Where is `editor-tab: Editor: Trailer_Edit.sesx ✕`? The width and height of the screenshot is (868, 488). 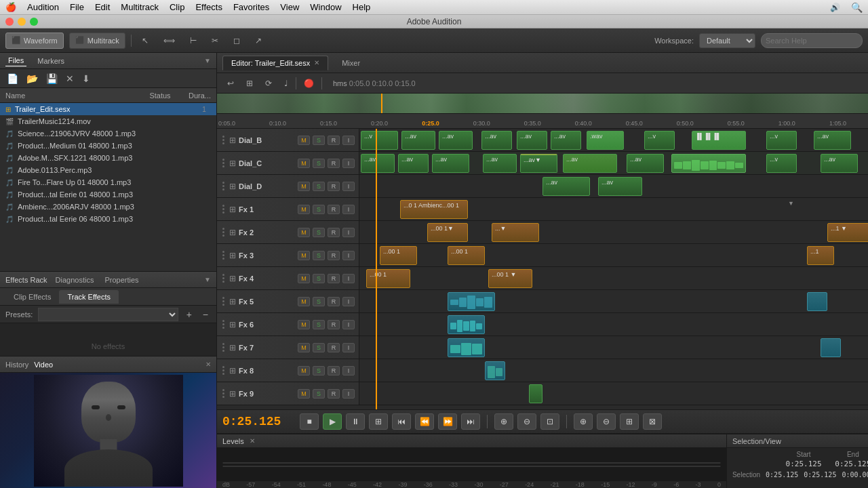 editor-tab: Editor: Trailer_Edit.sesx ✕ is located at coordinates (275, 63).